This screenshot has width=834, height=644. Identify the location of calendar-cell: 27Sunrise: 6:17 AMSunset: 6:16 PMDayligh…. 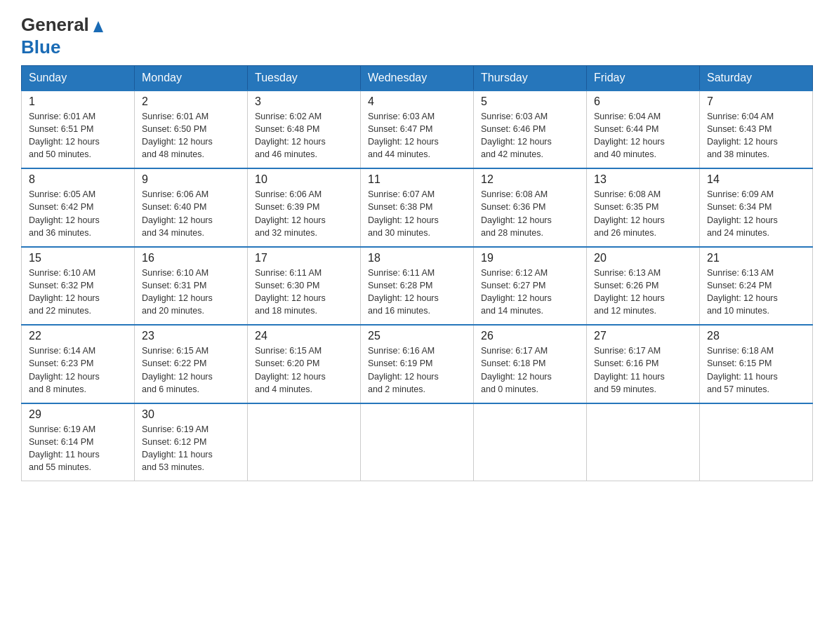
(643, 364).